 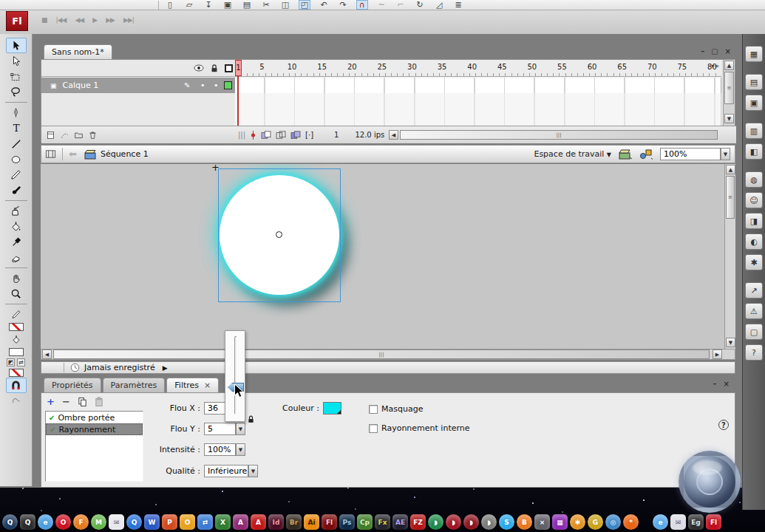 I want to click on scale-icon: ◿, so click(x=439, y=4).